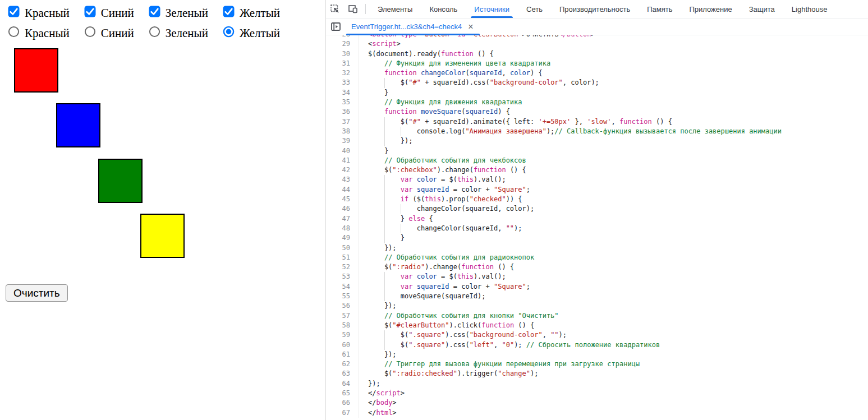 The image size is (868, 420). I want to click on code-token: moveSquare(squareId);, so click(427, 296).